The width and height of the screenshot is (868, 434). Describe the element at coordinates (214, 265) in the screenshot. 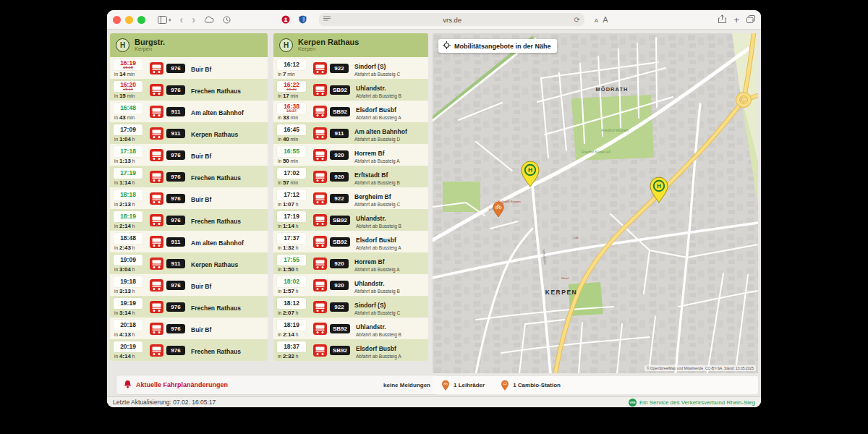

I see `destination: Kerpen Rathaus` at that location.